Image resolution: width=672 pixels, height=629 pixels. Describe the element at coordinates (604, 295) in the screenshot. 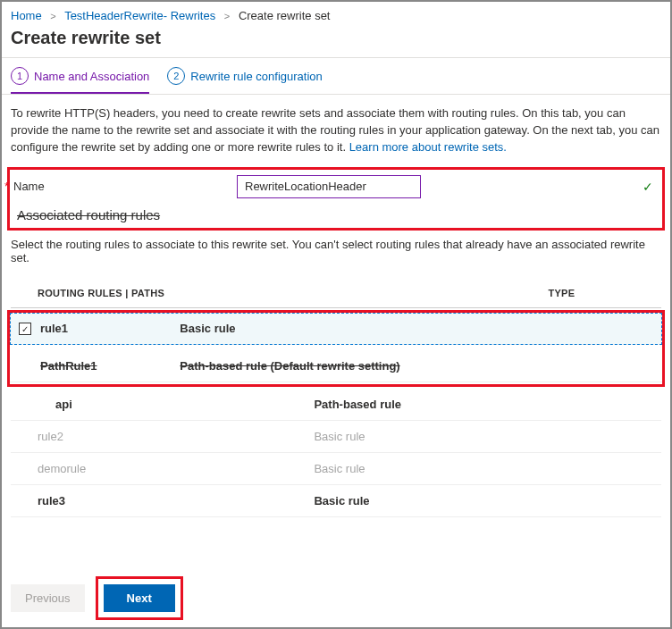

I see `column-header-type: TYPE` at that location.